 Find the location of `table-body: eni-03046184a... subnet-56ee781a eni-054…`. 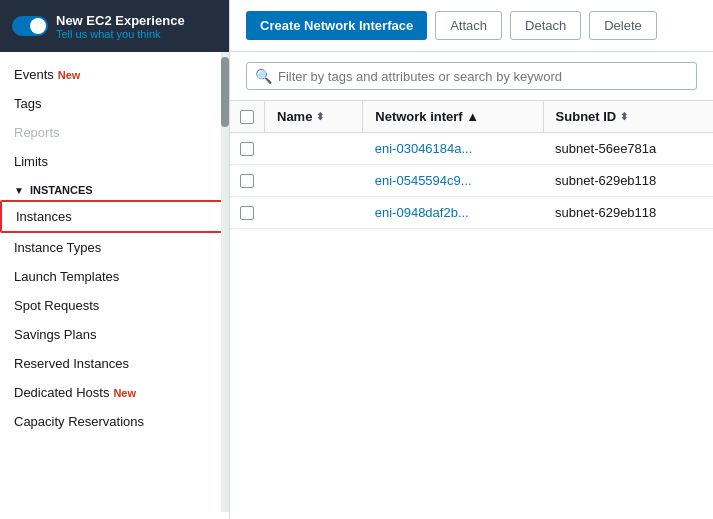

table-body: eni-03046184a... subnet-56ee781a eni-054… is located at coordinates (472, 181).